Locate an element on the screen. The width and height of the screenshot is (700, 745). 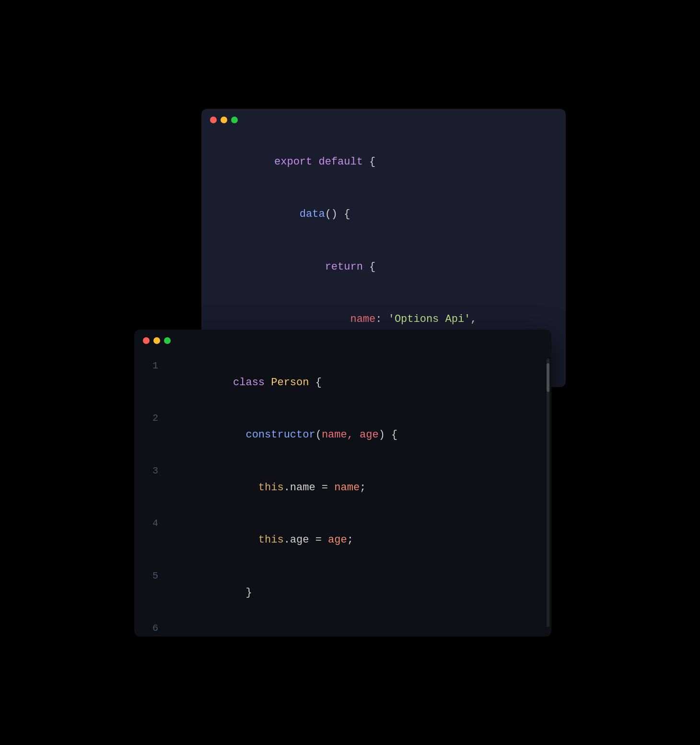
dot-red-front is located at coordinates (146, 341).